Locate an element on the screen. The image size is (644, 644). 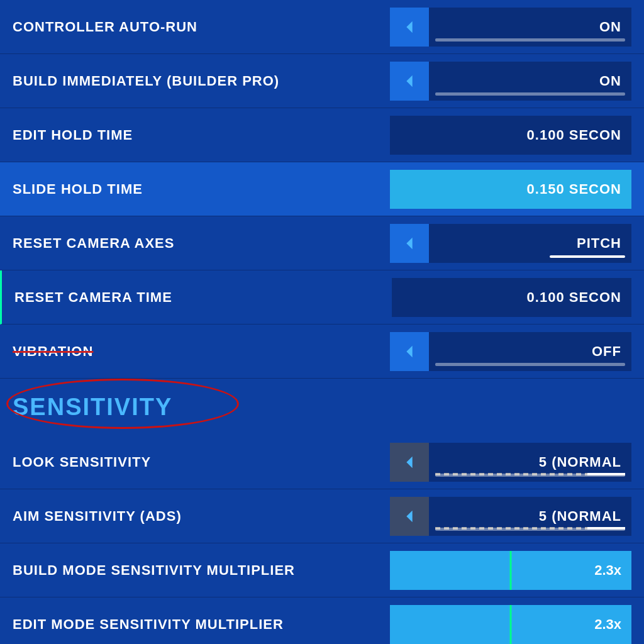
edit-mode-green-line is located at coordinates (511, 625).